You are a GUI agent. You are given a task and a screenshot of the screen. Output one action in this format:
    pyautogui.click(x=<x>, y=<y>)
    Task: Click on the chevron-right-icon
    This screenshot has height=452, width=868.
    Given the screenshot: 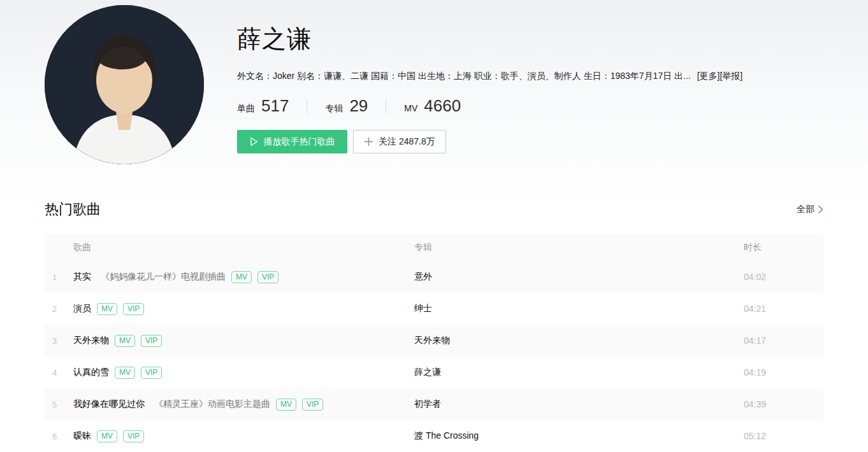 What is the action you would take?
    pyautogui.click(x=821, y=209)
    